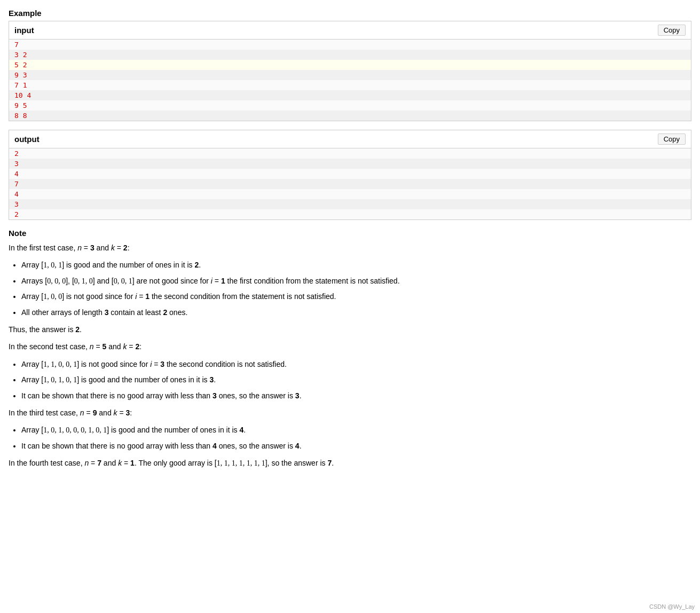  Describe the element at coordinates (357, 380) in the screenshot. I see `note-bullets-2: Array [1, 1, 0, 0, 1] is not good since …` at that location.